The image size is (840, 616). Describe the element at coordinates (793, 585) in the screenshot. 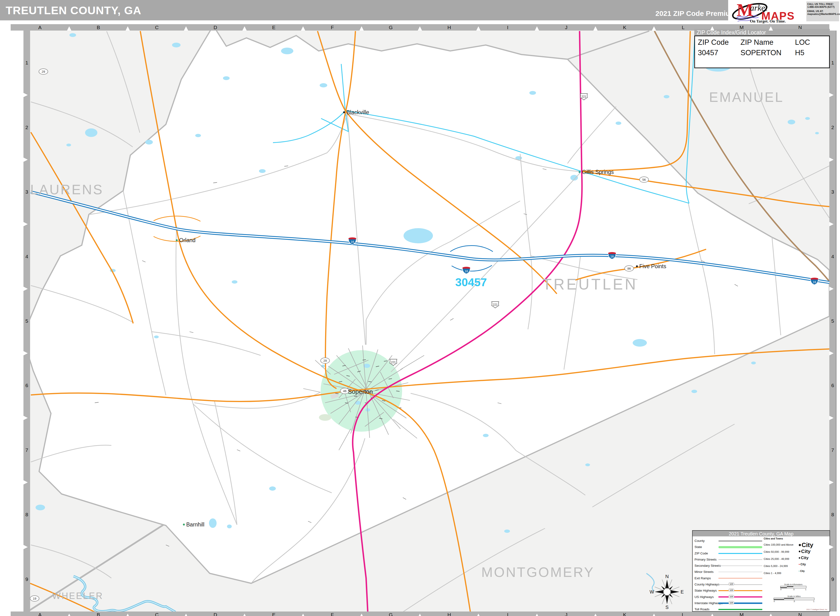

I see `scale-km-label: Scale in Kilometers` at that location.